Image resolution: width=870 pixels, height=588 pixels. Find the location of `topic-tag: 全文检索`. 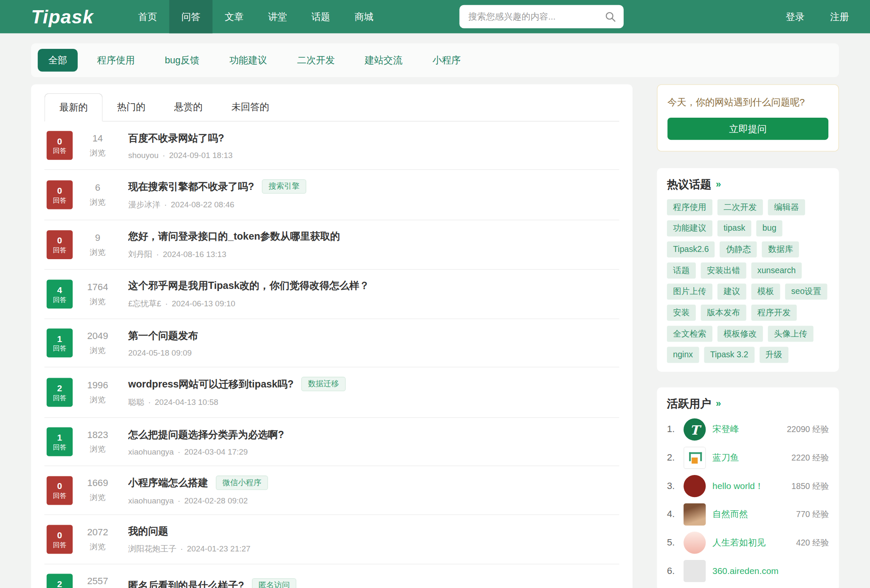

topic-tag: 全文检索 is located at coordinates (690, 334).